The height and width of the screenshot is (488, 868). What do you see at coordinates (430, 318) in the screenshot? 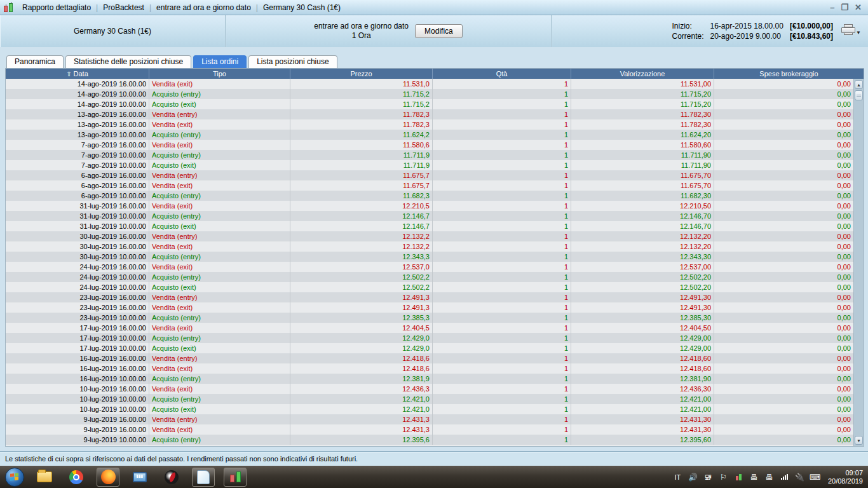
I see `table-row: 23-lug-2019 10.00.00Acquisto (entry)12.3…` at bounding box center [430, 318].